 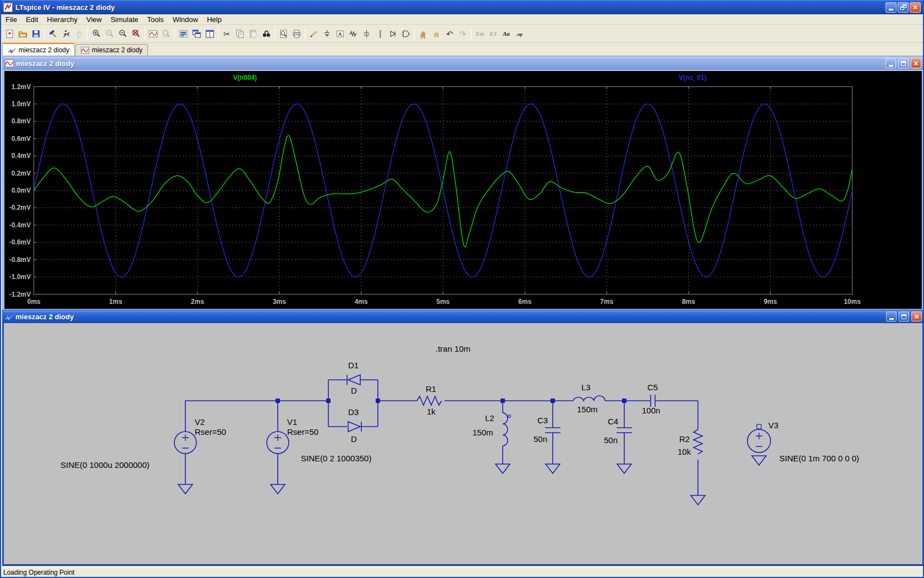 What do you see at coordinates (652, 388) in the screenshot?
I see `label-c5: C5` at bounding box center [652, 388].